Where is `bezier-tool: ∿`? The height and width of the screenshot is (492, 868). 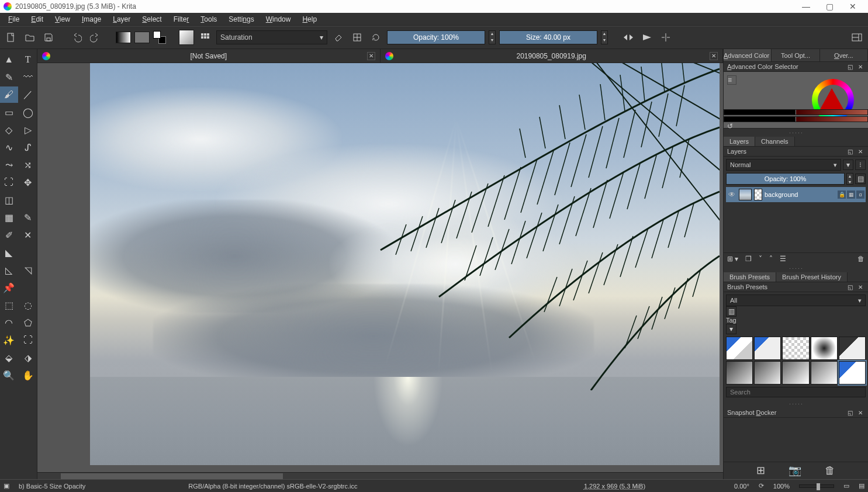
bezier-tool: ∿ is located at coordinates (9, 147).